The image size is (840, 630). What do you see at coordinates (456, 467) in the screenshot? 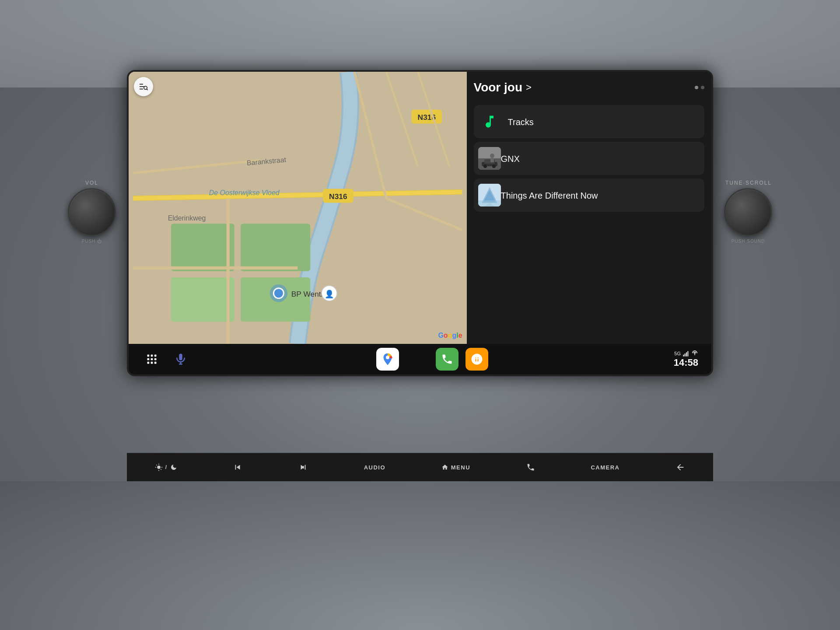
I see `menu-button: MENU` at bounding box center [456, 467].